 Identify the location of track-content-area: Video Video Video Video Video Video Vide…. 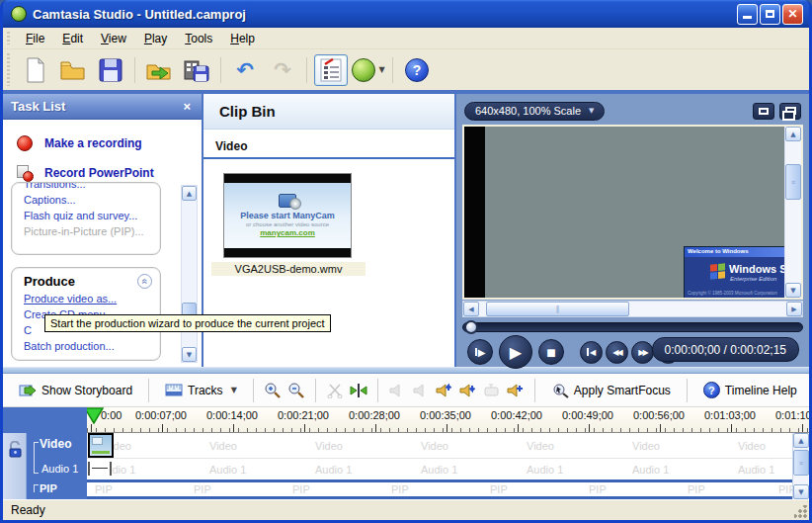
(440, 467).